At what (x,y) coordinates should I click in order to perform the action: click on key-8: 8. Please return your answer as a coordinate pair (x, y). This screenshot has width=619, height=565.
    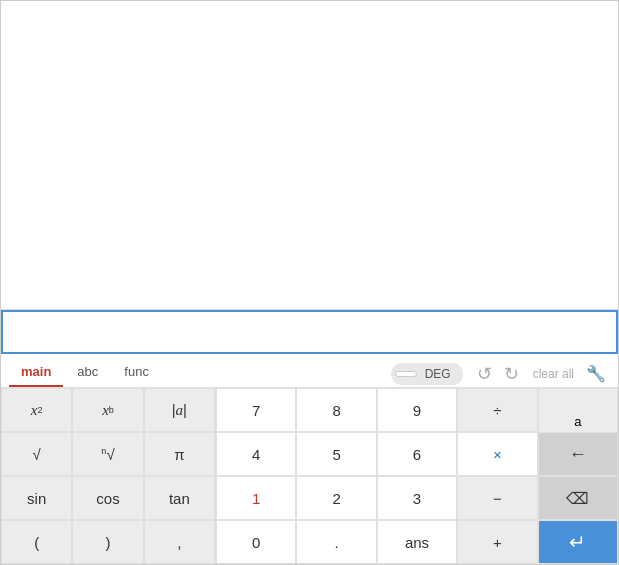
    Looking at the image, I should click on (336, 410).